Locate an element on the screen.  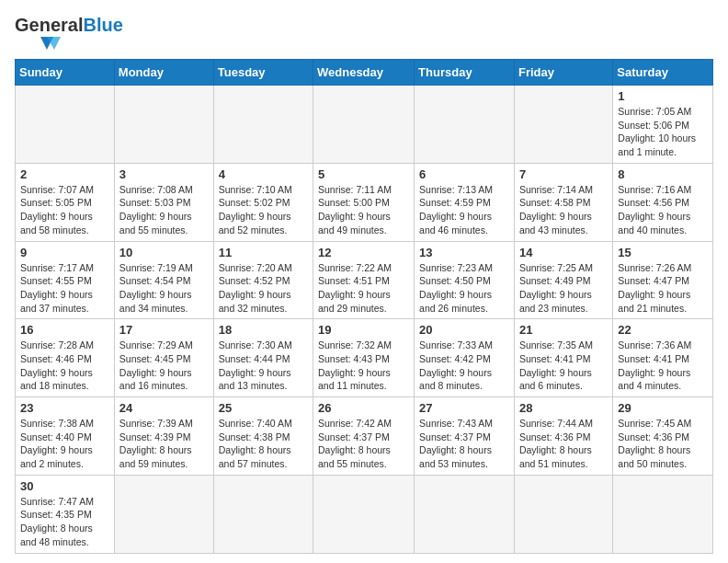
day-info: Sunrise: 7:05 AM Sunset: 5:06 PM Dayligh… is located at coordinates (663, 132).